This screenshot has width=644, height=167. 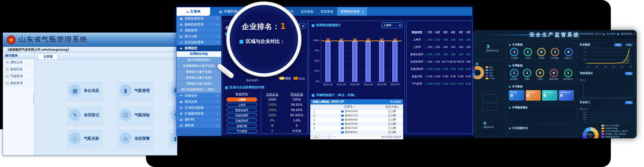 What do you see at coordinates (199, 72) in the screenshot?
I see `submenu-overspeed-stats: 超速统计(基于运政)` at bounding box center [199, 72].